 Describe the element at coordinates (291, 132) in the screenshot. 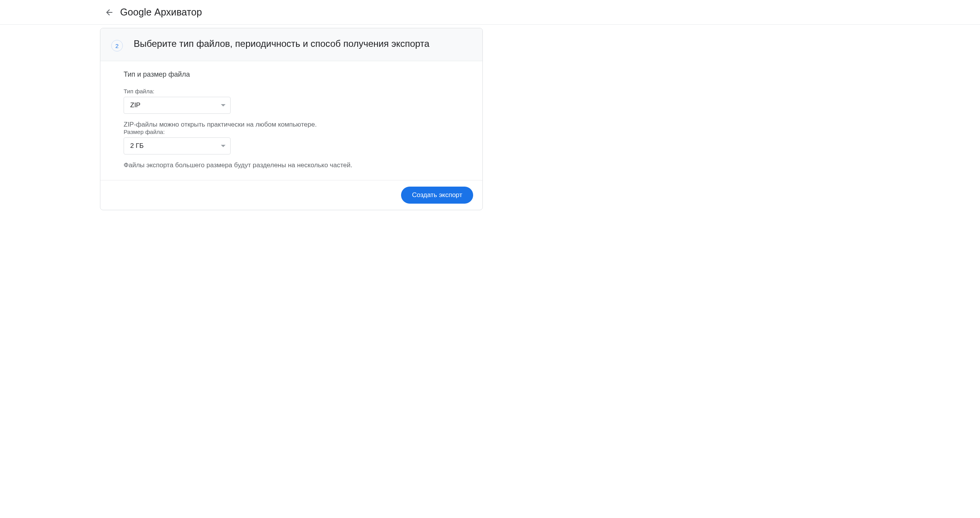

I see `file-size-label: Размер файла:` at that location.